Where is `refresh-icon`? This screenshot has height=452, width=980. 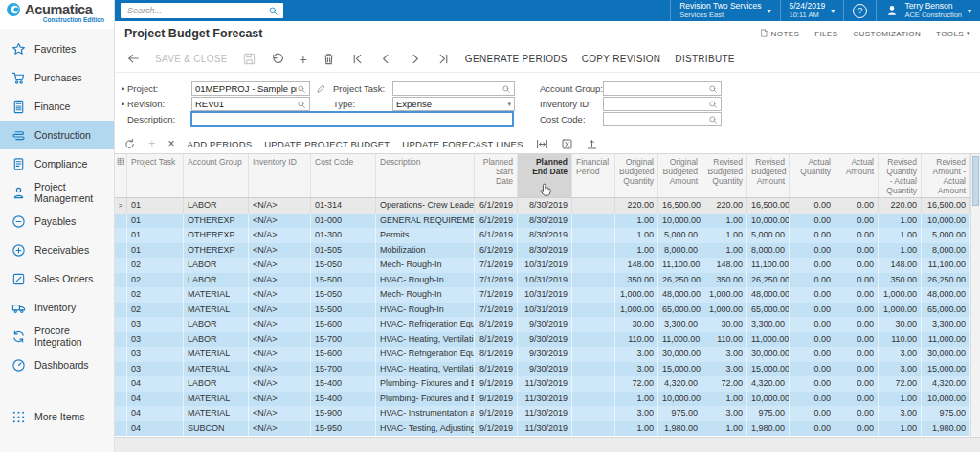
refresh-icon is located at coordinates (130, 144).